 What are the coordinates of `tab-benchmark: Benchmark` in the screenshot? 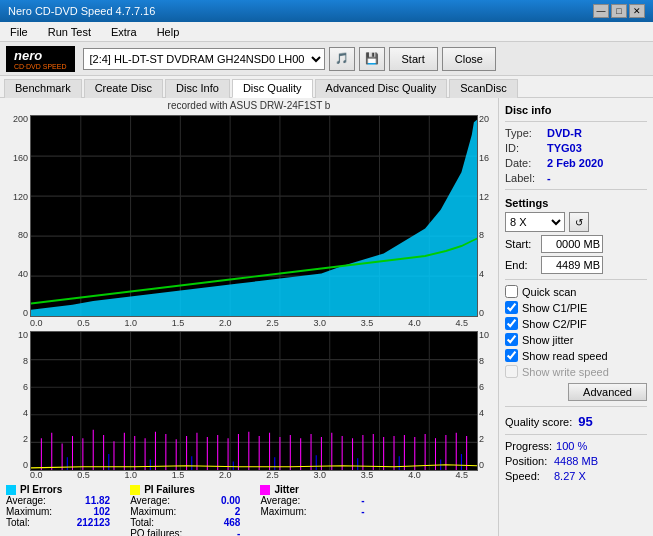 It's located at (43, 88).